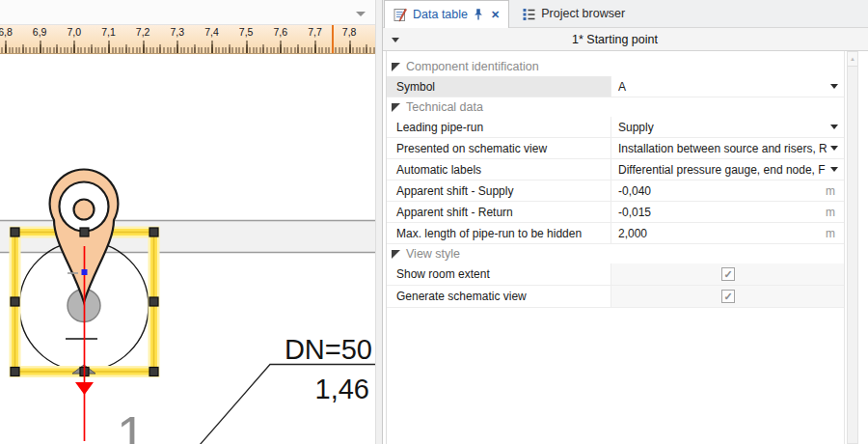 This screenshot has width=868, height=444. I want to click on ruler-tick-label: 7,8, so click(349, 32).